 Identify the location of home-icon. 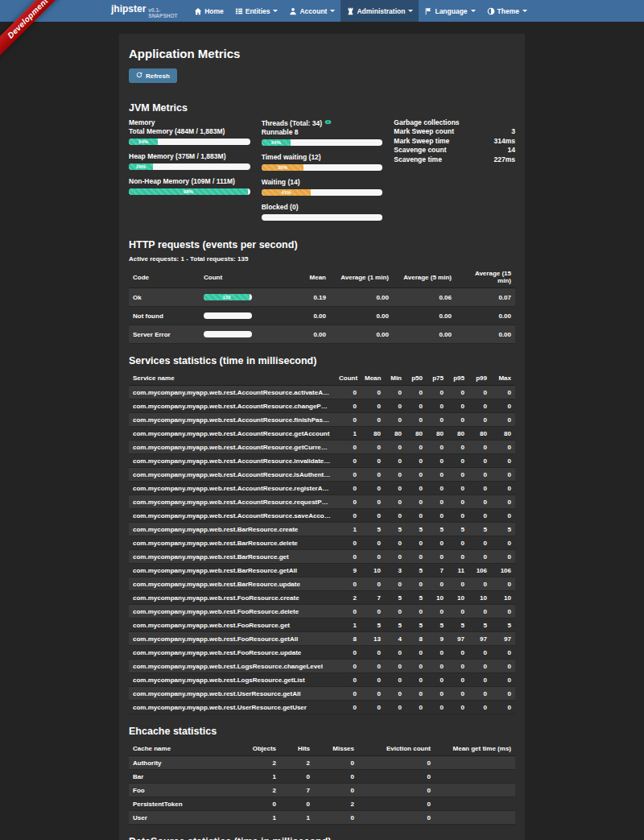
(198, 11).